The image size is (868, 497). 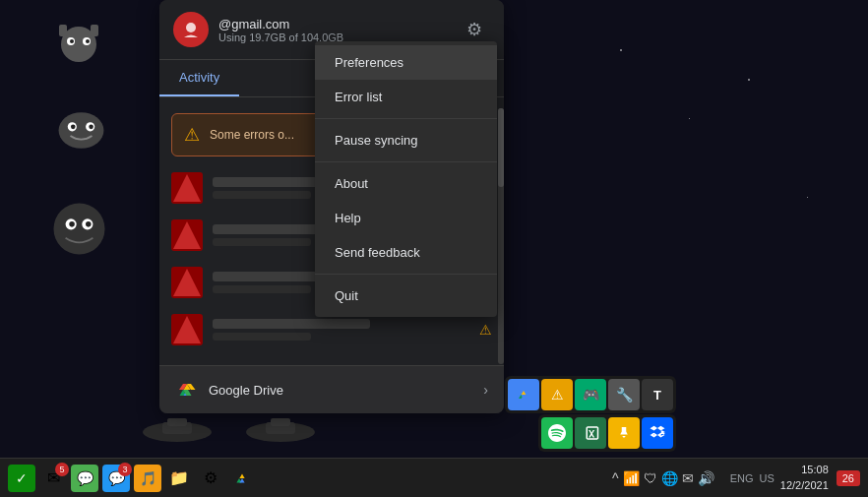 What do you see at coordinates (501, 236) in the screenshot?
I see `scrollbar` at bounding box center [501, 236].